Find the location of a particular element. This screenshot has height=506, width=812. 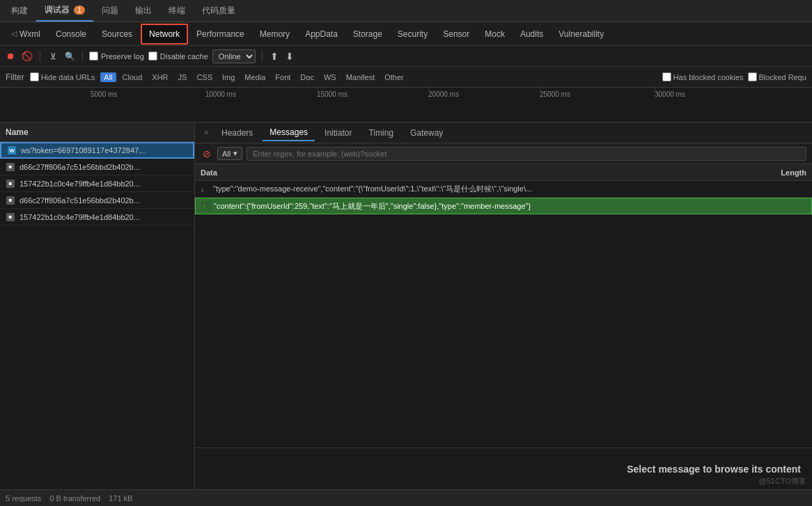

tab-sensor: Sensor is located at coordinates (456, 34).